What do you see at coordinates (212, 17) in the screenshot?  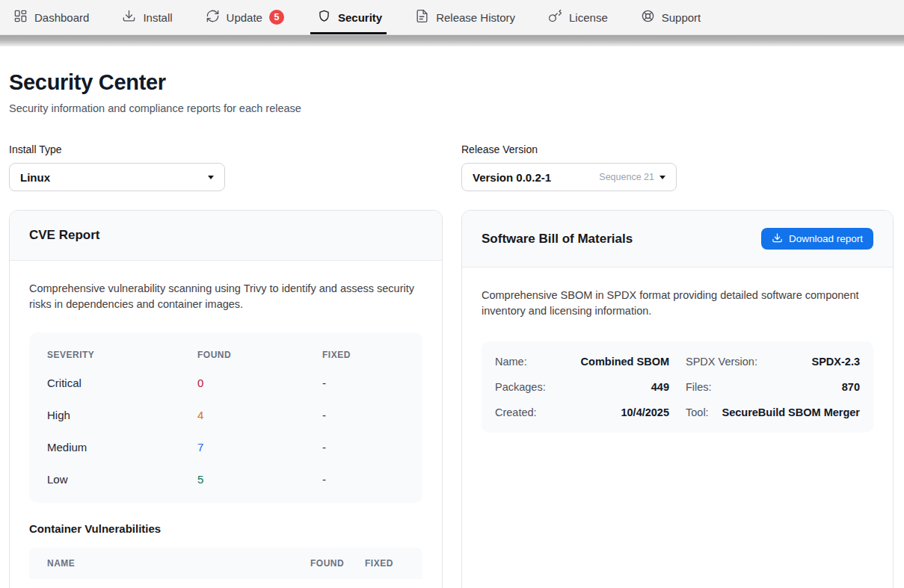 I see `update-icon` at bounding box center [212, 17].